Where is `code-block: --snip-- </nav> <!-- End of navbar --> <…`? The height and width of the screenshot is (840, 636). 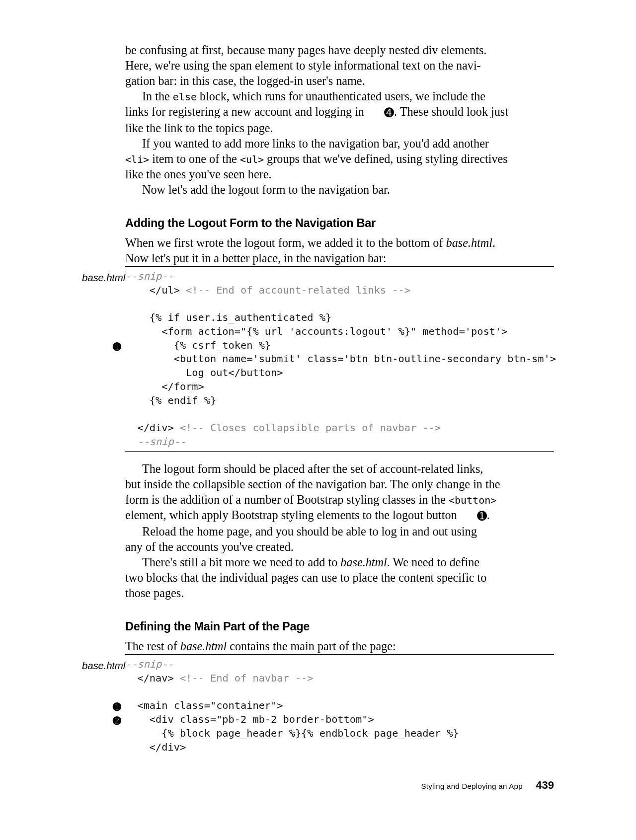 code-block: --snip-- </nav> <!-- End of navbar --> <… is located at coordinates (340, 706).